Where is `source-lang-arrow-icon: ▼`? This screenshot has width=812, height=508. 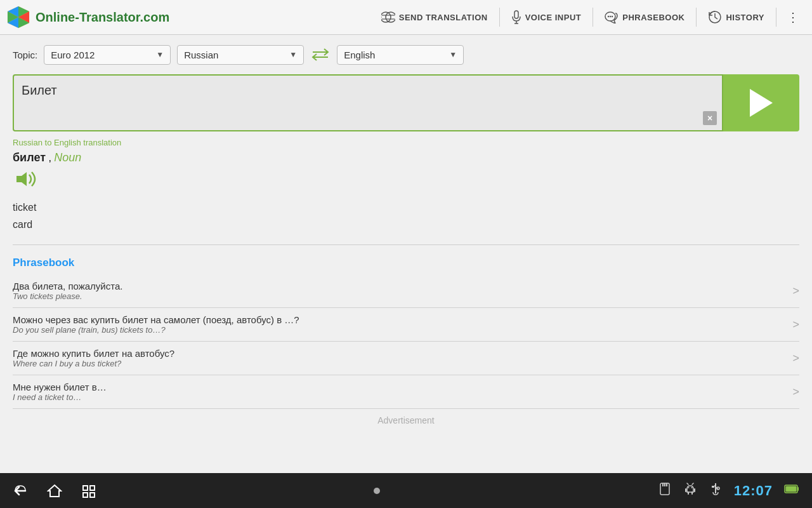 source-lang-arrow-icon: ▼ is located at coordinates (293, 55).